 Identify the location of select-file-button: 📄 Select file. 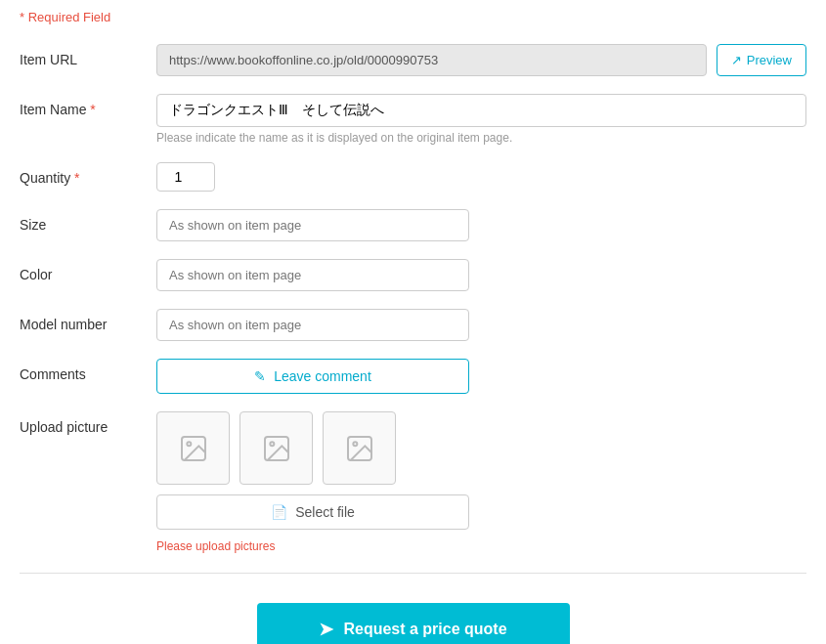
(313, 512).